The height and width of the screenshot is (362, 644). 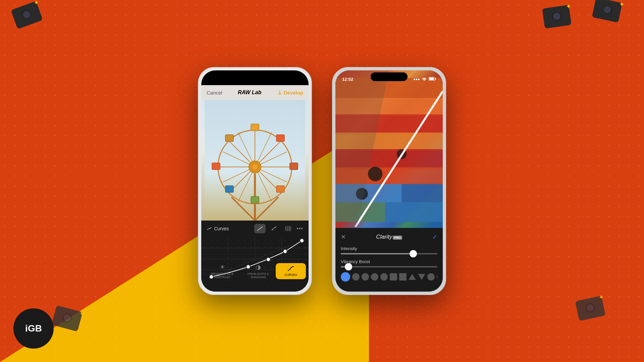 What do you see at coordinates (384, 237) in the screenshot?
I see `clarity-title-text: Clarity` at bounding box center [384, 237].